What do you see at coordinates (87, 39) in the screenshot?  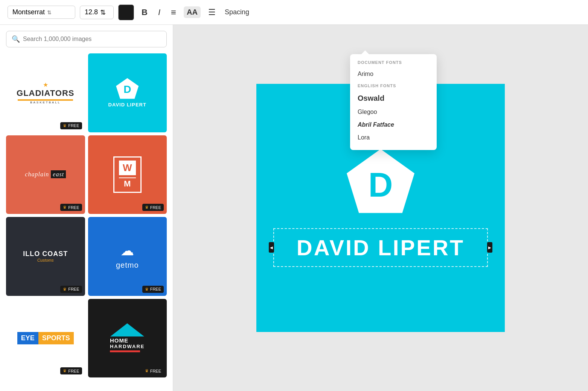 I see `search-box: 🔍` at bounding box center [87, 39].